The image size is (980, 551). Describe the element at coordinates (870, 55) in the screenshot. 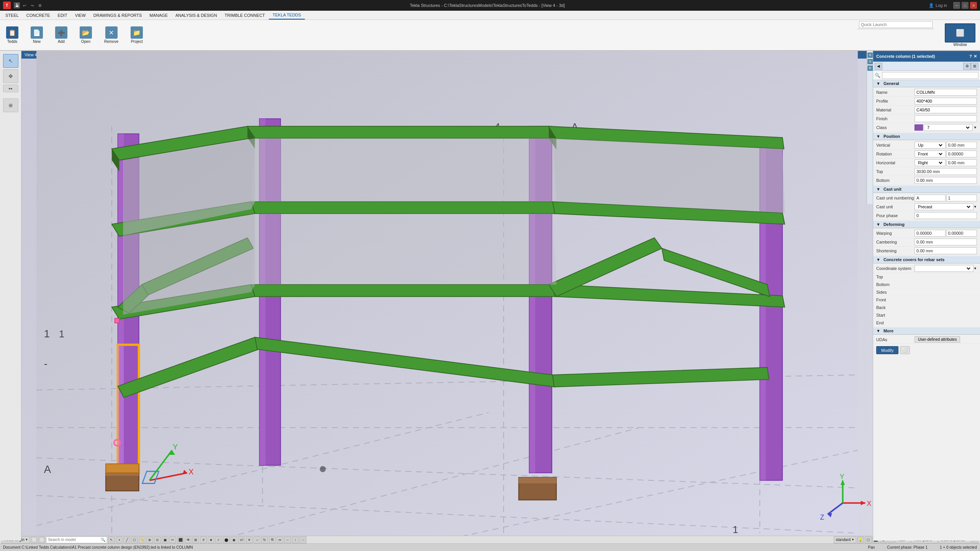

I see `panel-side-icon-1: ⚙` at that location.